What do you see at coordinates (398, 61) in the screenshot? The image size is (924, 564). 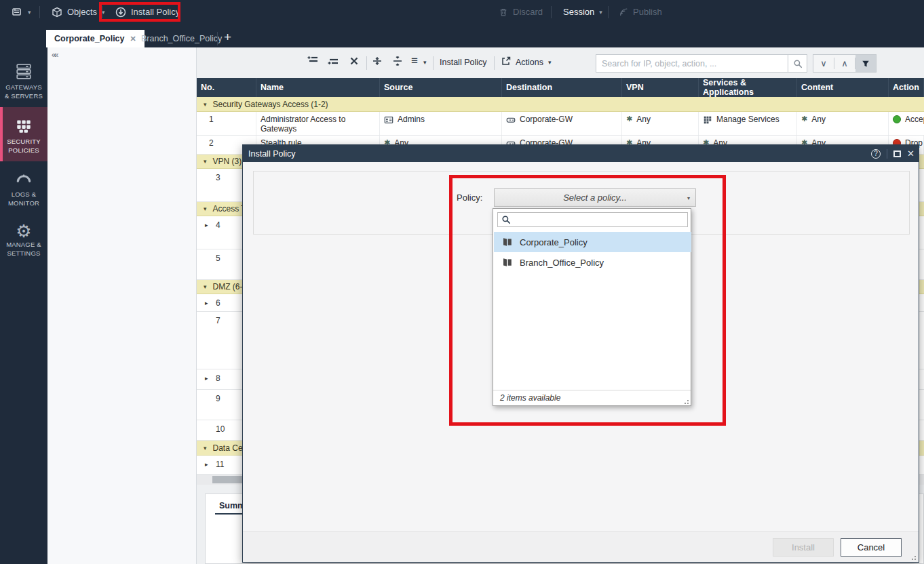 I see `collapse-sections-icon` at bounding box center [398, 61].